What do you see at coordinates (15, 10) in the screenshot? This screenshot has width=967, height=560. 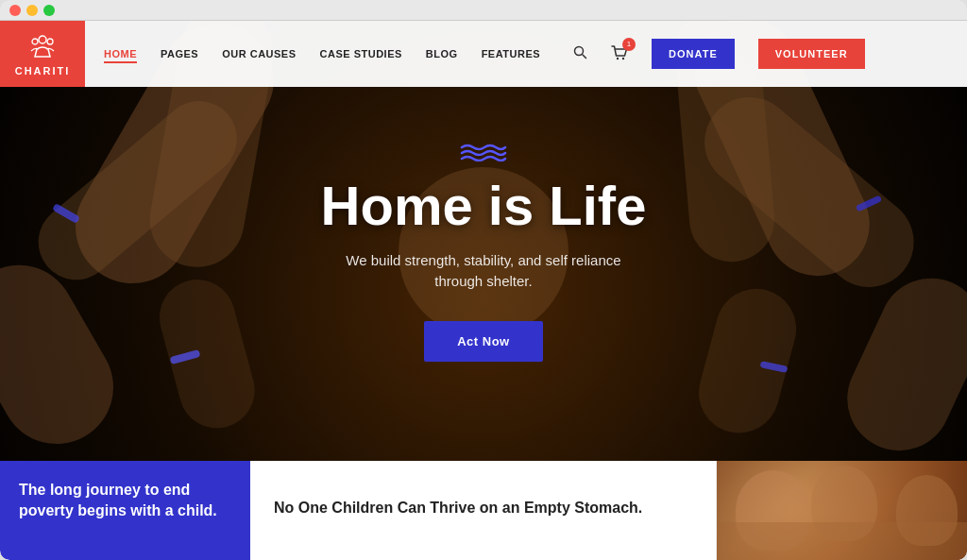 I see `close-button-dot` at bounding box center [15, 10].